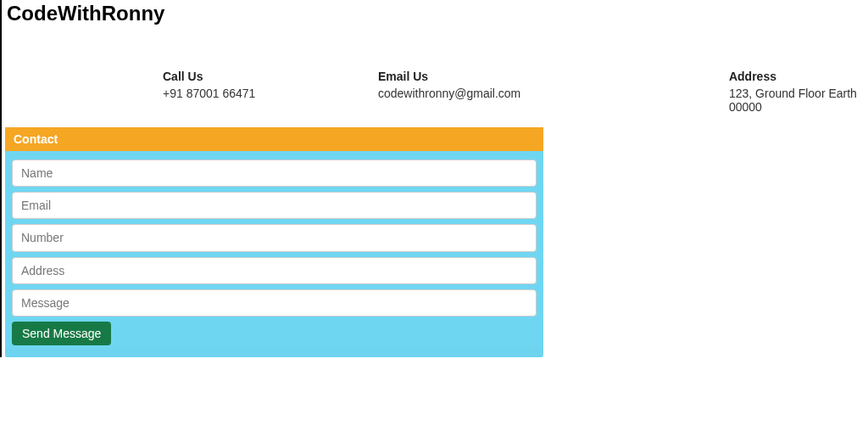 The width and height of the screenshot is (868, 437). Describe the element at coordinates (798, 92) in the screenshot. I see `info-block-address: Address 123, Ground Floor Earth 00000` at that location.